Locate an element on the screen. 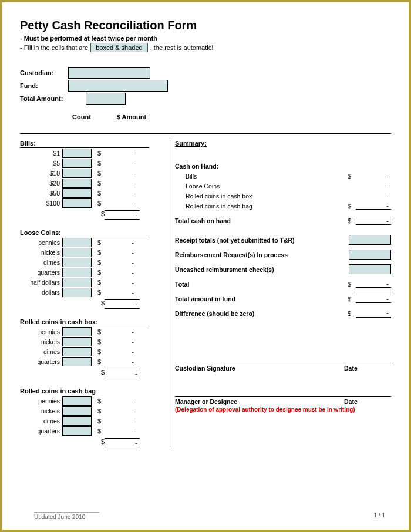  loose-denom-label: half dollars is located at coordinates (41, 282).